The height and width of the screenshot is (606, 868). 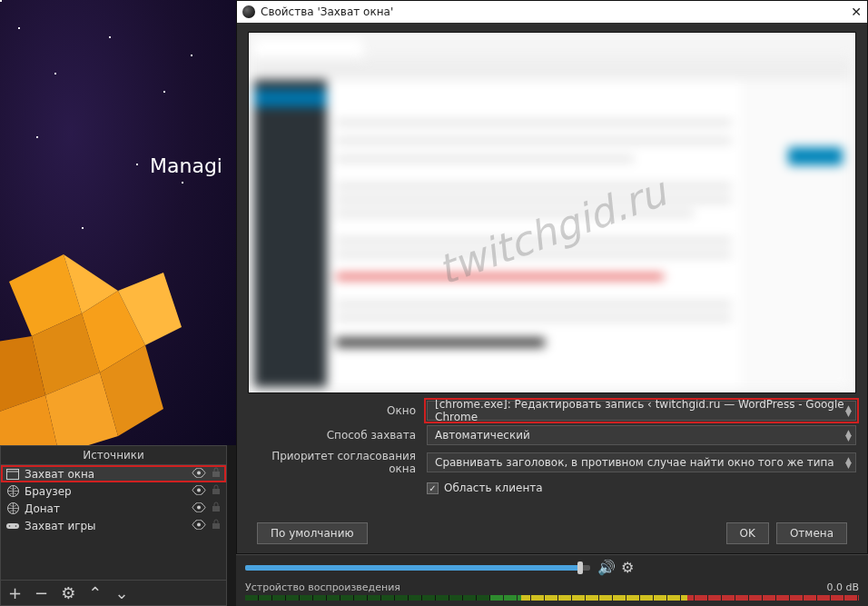 What do you see at coordinates (635, 462) in the screenshot?
I see `priority-value: Сравнивать заголовок, в противном случае…` at bounding box center [635, 462].